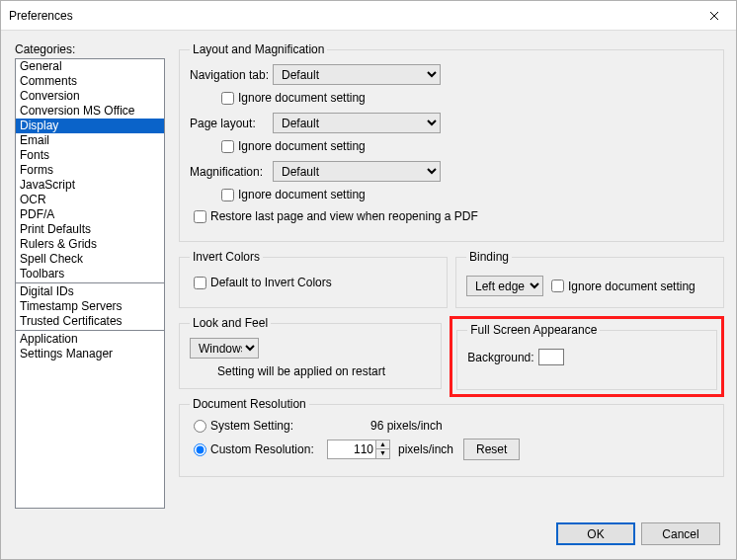 The width and height of the screenshot is (737, 560). What do you see at coordinates (383, 449) in the screenshot?
I see `resolution-spinner: ▲ ▼` at bounding box center [383, 449].